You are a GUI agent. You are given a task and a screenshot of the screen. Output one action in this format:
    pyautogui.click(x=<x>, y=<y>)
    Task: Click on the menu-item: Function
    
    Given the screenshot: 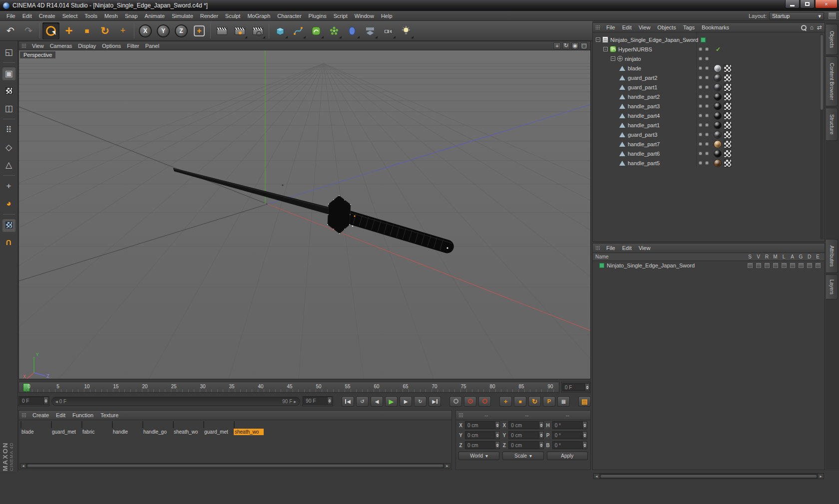 What is the action you would take?
    pyautogui.click(x=83, y=415)
    